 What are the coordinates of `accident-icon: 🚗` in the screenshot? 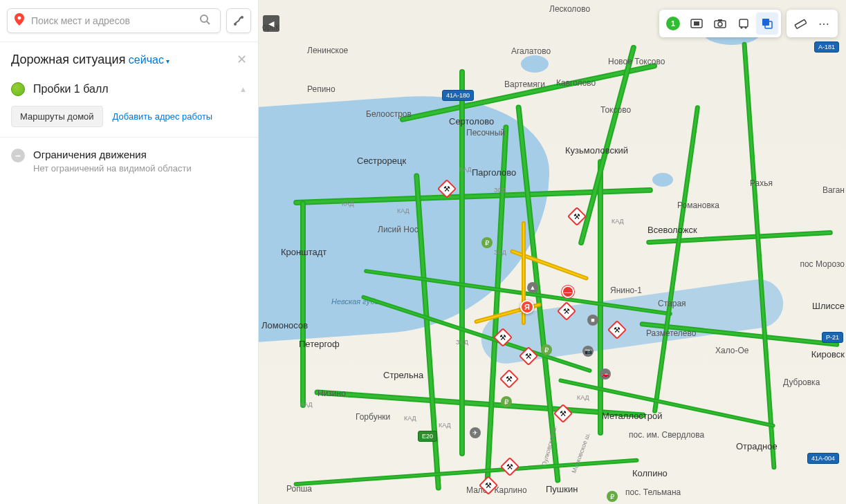 It's located at (605, 374).